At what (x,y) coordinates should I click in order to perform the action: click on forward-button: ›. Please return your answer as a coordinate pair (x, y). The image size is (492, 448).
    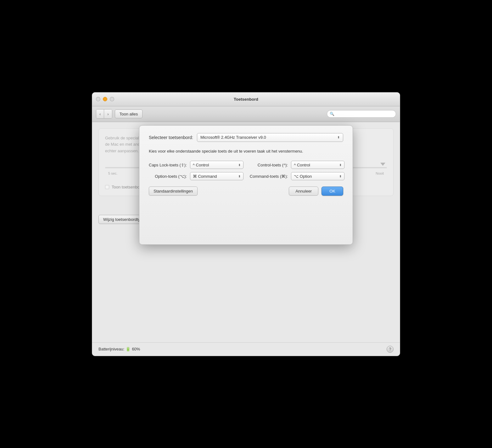
    Looking at the image, I should click on (108, 114).